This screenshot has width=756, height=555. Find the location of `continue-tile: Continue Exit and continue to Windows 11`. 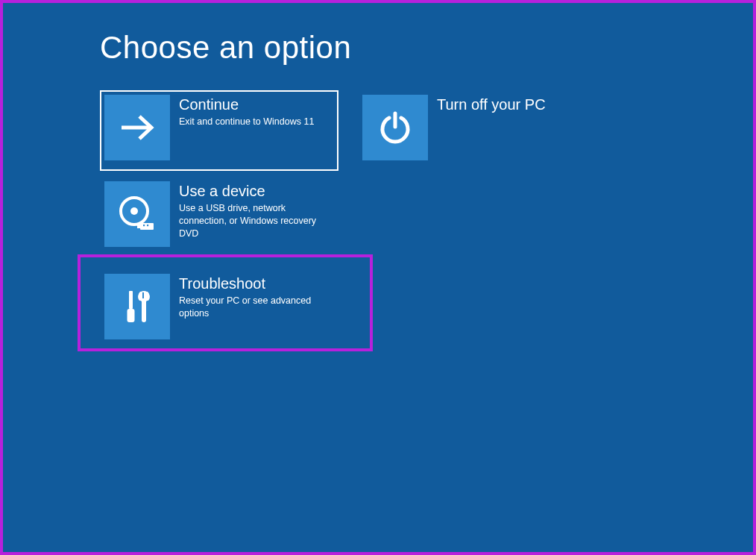

continue-tile: Continue Exit and continue to Windows 11 is located at coordinates (219, 131).